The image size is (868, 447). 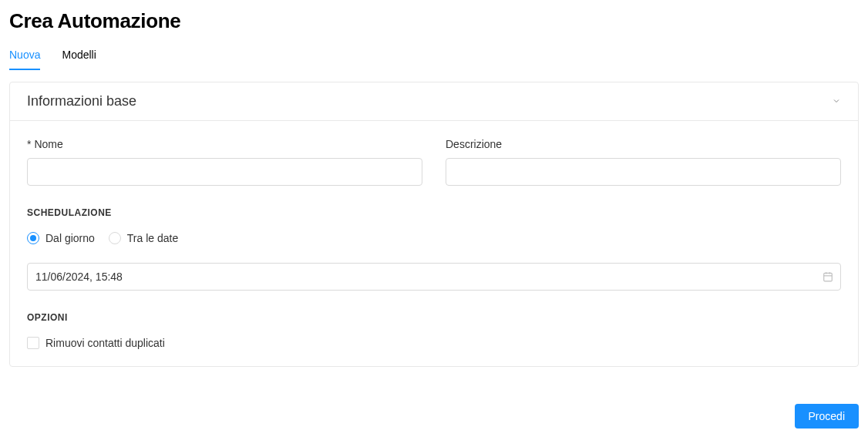 I want to click on date-input, so click(x=434, y=277).